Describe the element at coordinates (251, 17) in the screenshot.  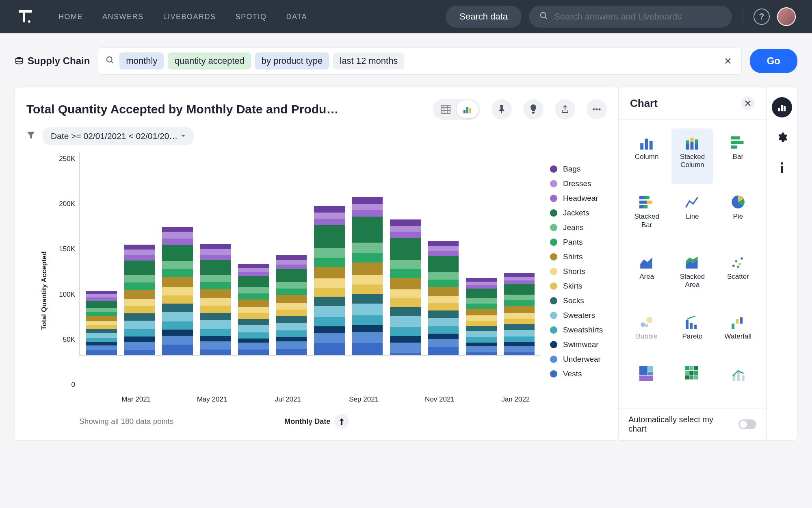
I see `nav-link-spotiq: SPOTIQ` at that location.